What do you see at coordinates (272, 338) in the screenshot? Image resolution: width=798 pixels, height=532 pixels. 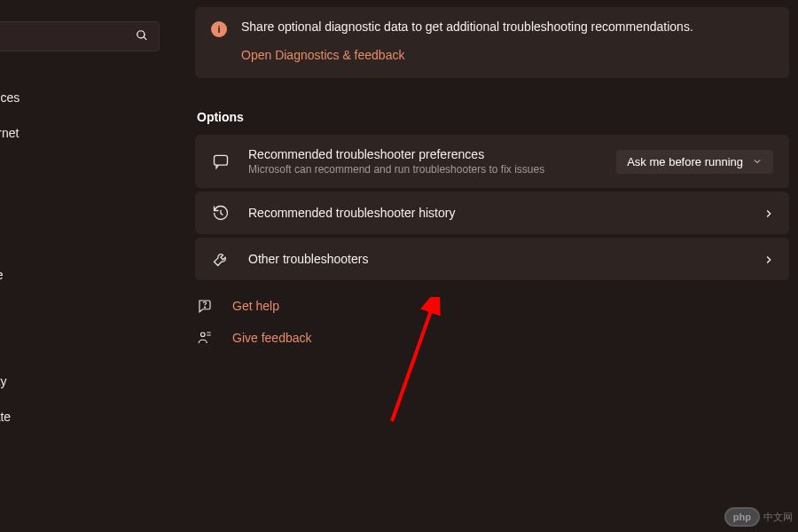 I see `give-feedback-link: Give feedback` at bounding box center [272, 338].